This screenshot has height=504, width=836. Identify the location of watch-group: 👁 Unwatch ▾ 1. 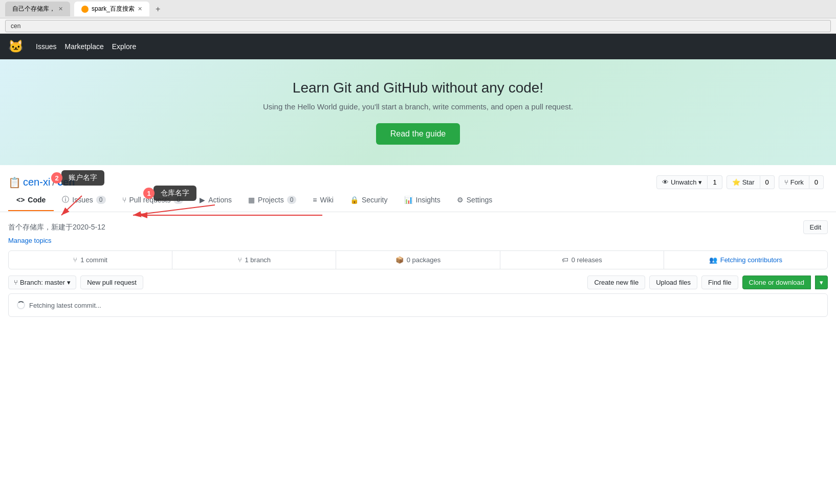
(690, 182).